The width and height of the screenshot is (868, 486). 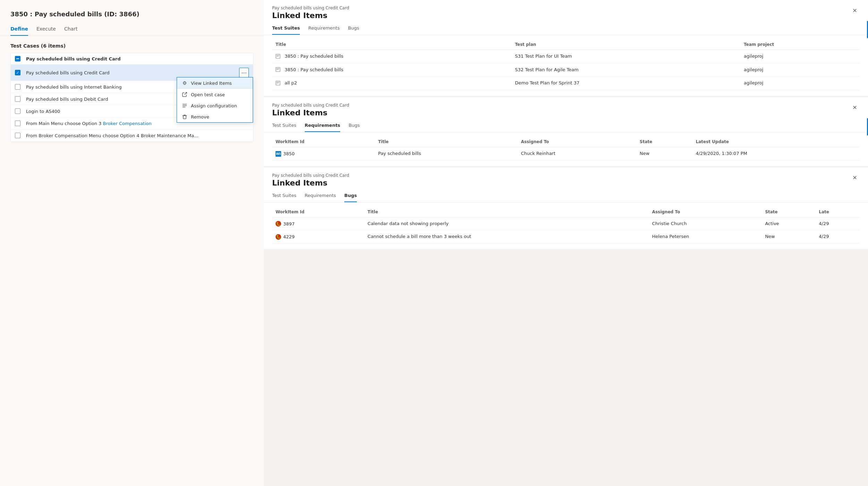 I want to click on cell-assigned: Helena Petersen, so click(x=705, y=237).